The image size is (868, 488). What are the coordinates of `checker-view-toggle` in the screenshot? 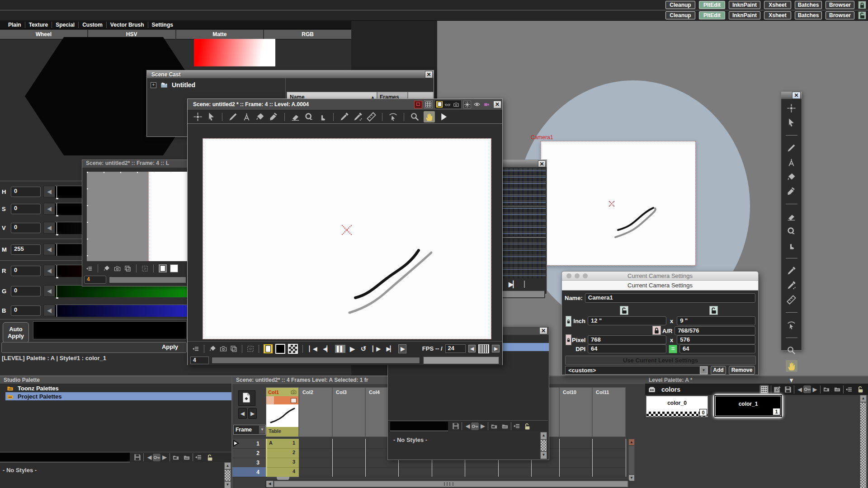 It's located at (293, 349).